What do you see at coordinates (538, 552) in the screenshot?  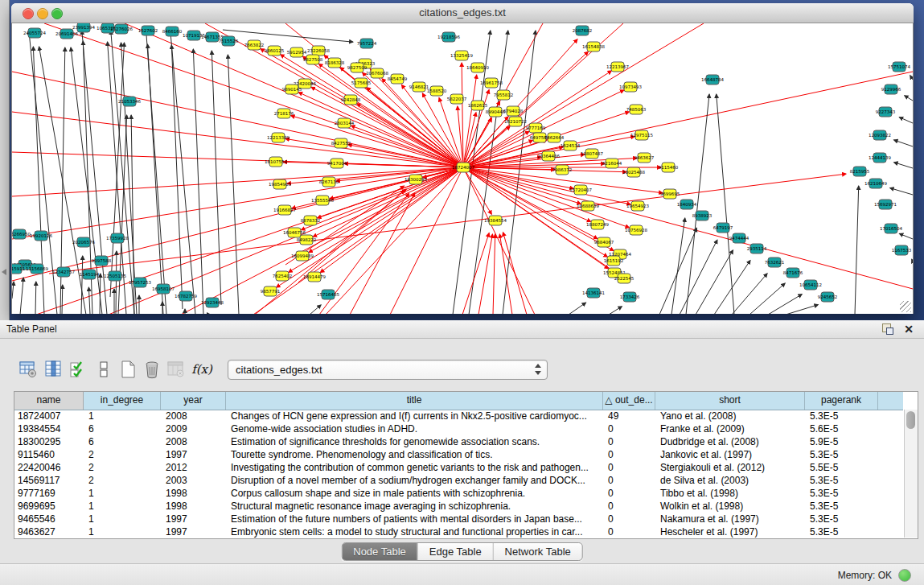 I see `tab-network-table: Network Table` at bounding box center [538, 552].